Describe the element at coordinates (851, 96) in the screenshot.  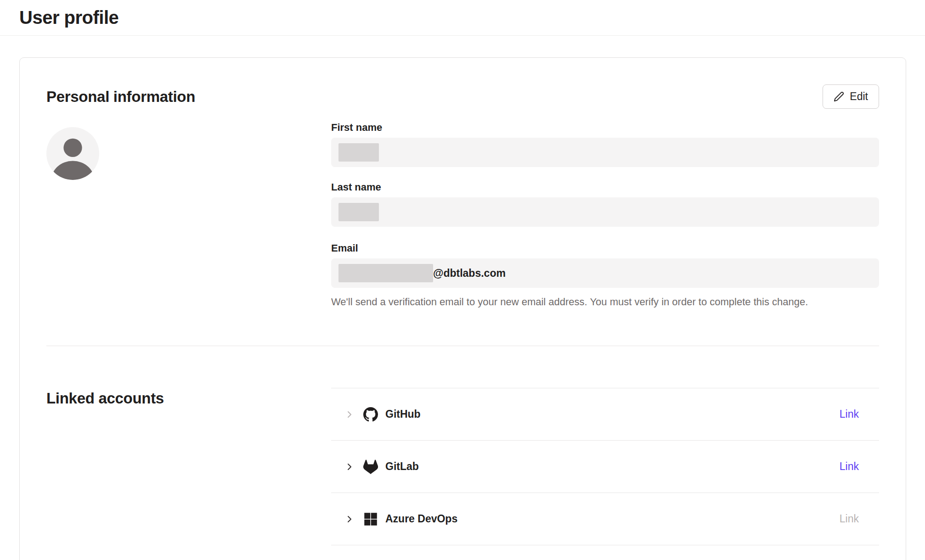
I see `edit-button: Edit` at that location.